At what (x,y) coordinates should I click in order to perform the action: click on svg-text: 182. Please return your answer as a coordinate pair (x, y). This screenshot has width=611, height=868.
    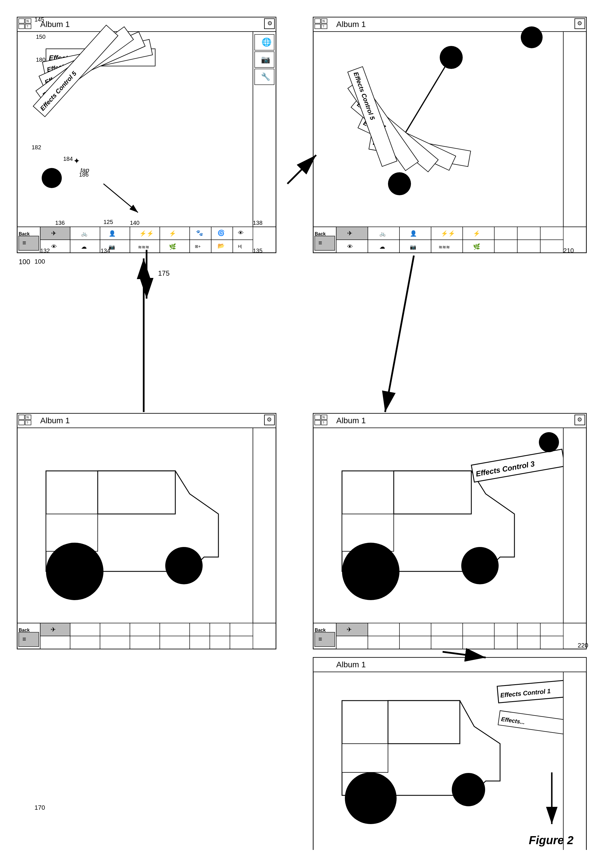
    Looking at the image, I should click on (36, 147).